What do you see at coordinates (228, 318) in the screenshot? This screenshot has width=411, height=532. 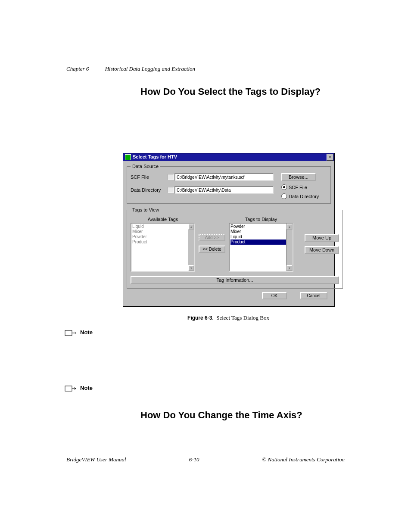 I see `figure-caption: Figure 6-3. Select Tags Dialog Box` at bounding box center [228, 318].